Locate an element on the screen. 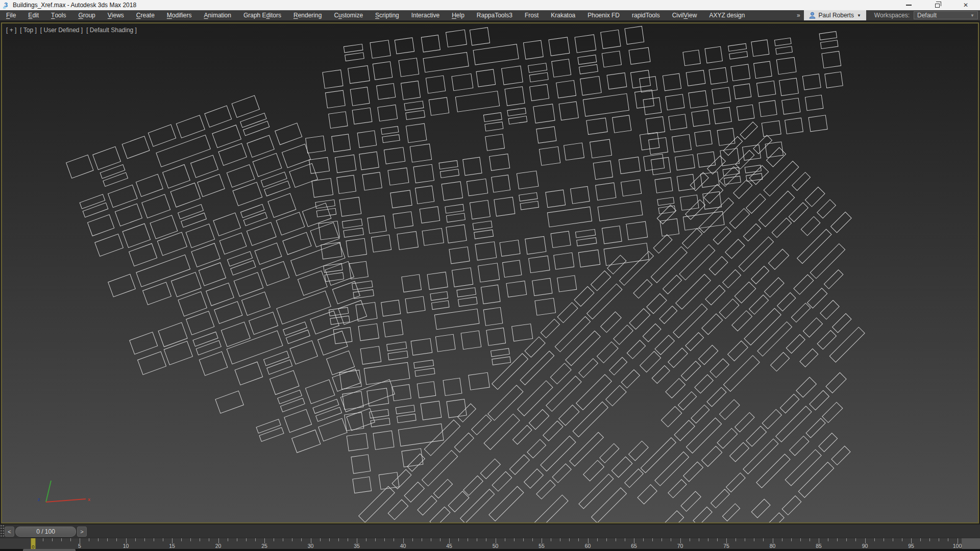 The height and width of the screenshot is (551, 980). ruler-label: 15 is located at coordinates (172, 546).